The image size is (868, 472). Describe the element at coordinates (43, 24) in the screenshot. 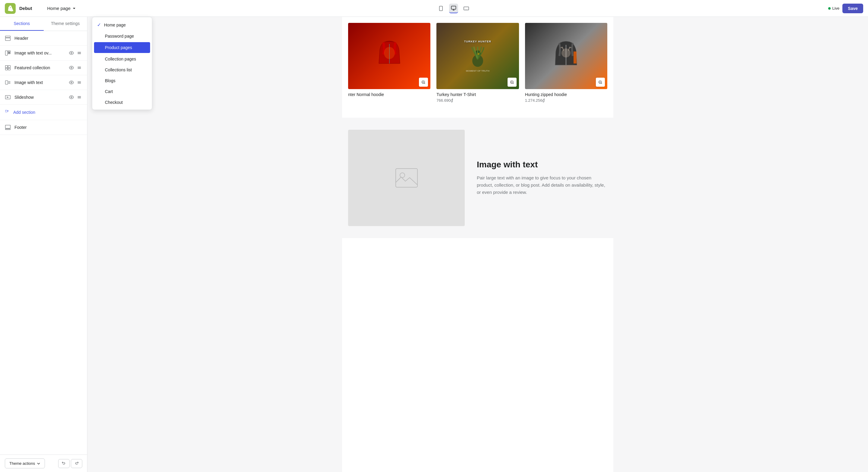

I see `sidebar-tabs: Sections Theme settings` at that location.